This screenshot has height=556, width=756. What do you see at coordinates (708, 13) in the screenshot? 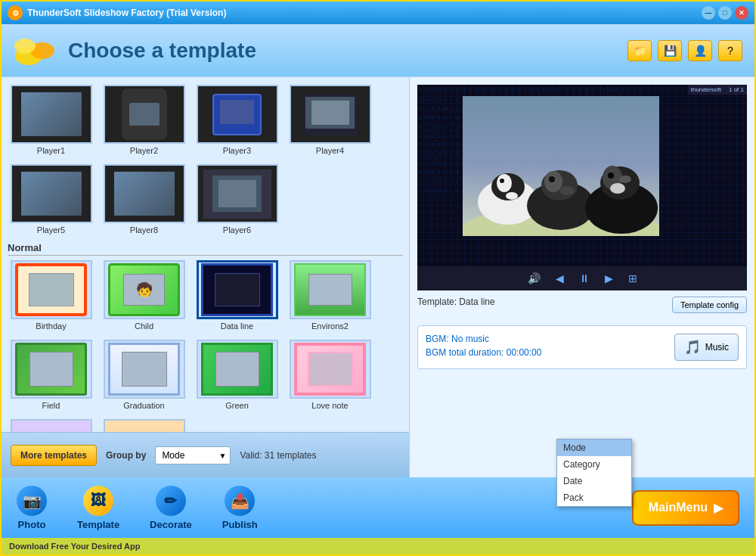
I see `minimize-button: —` at bounding box center [708, 13].